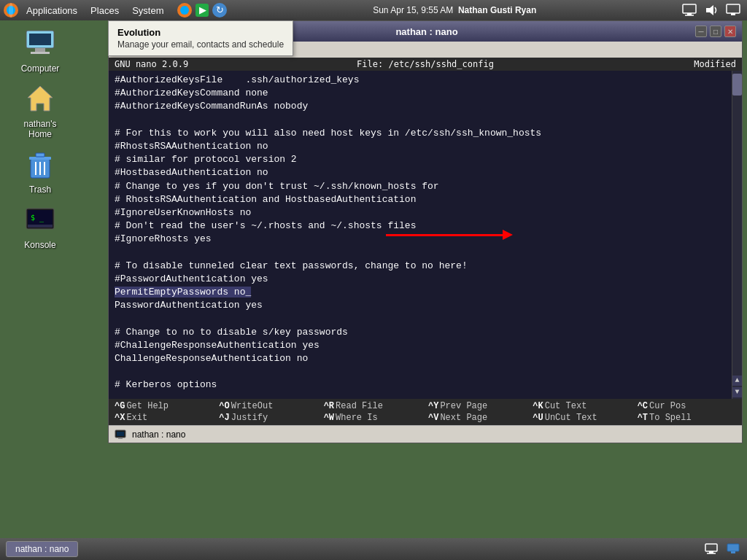  What do you see at coordinates (538, 418) in the screenshot?
I see `shortcut-key-u: ^U` at bounding box center [538, 418].